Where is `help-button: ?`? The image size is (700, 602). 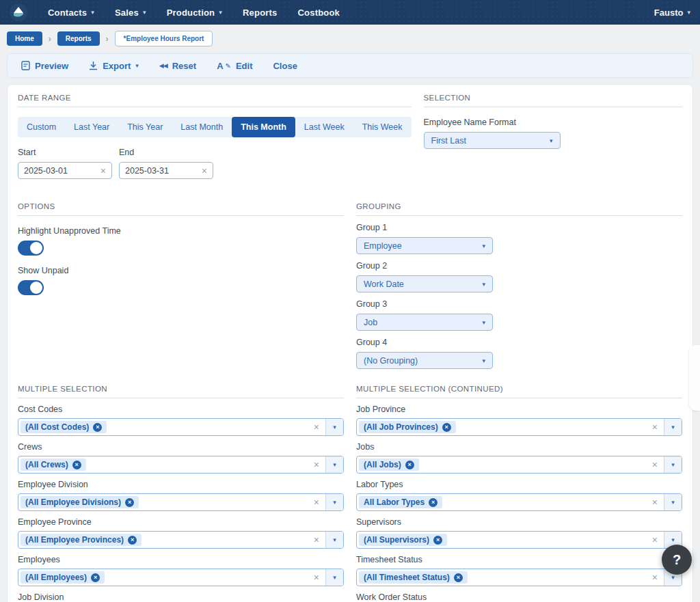 help-button: ? is located at coordinates (677, 560).